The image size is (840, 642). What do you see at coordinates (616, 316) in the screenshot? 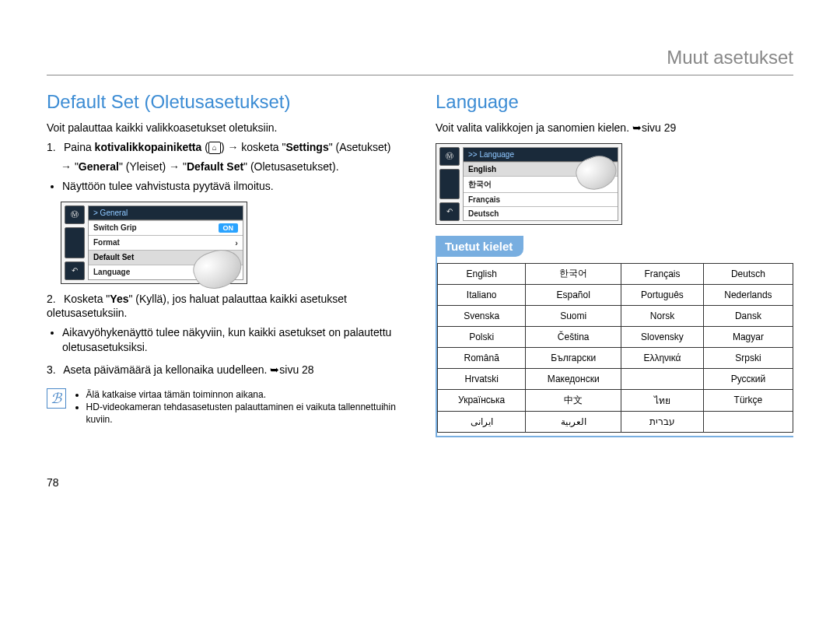
I see `table-row: SvenskaSuomiNorskDansk` at bounding box center [616, 316].